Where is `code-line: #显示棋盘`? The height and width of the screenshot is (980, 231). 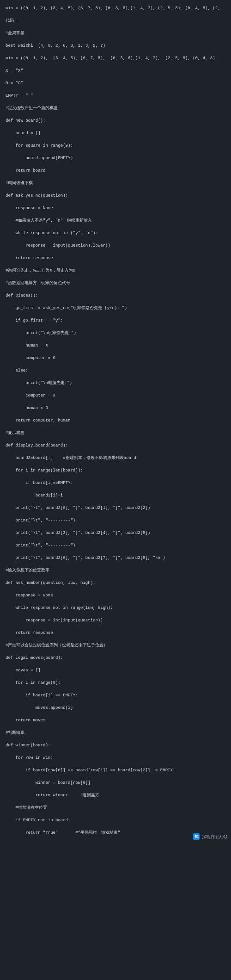 code-line: #显示棋盘 is located at coordinates (116, 434).